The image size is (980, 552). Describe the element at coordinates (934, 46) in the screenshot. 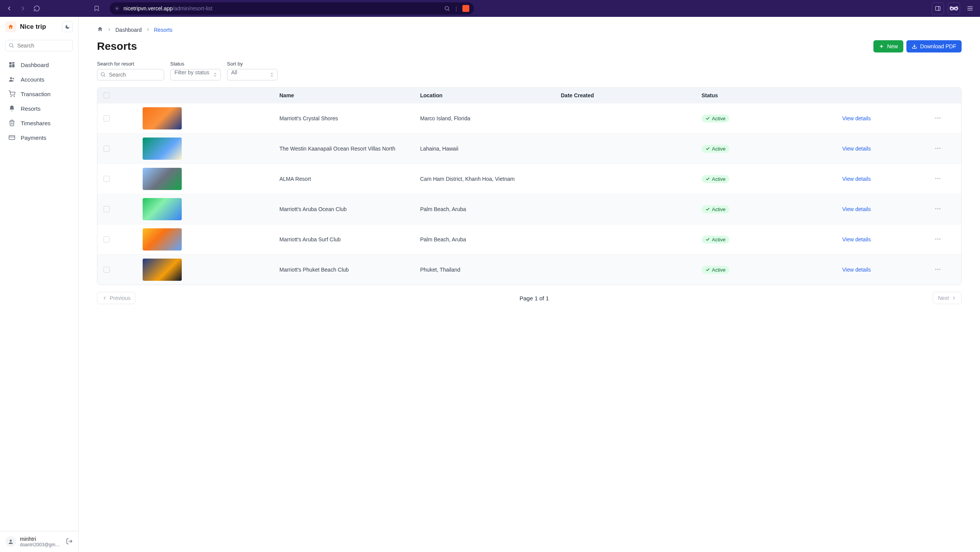

I see `download-pdf-button: Download PDF` at that location.